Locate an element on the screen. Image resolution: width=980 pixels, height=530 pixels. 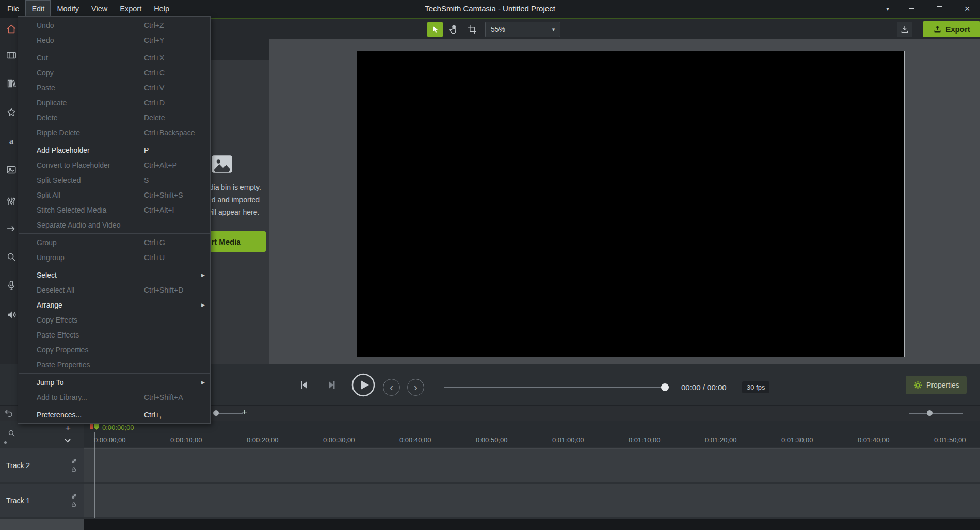
menu-item-stitch-selected-media: Stitch Selected MediaCtrl+Alt+I is located at coordinates (114, 210).